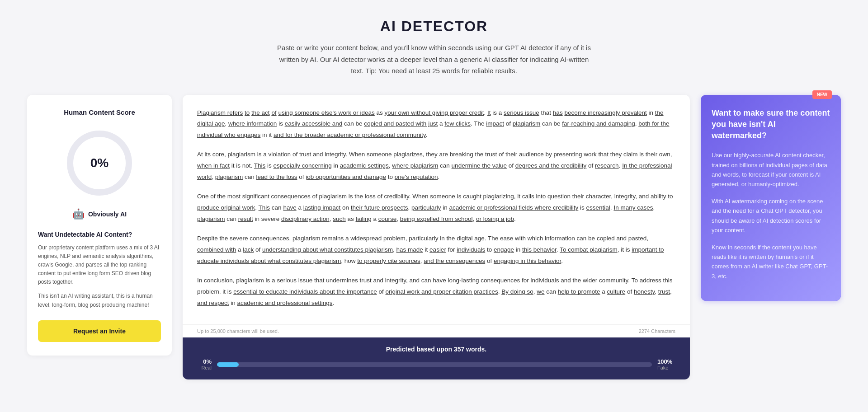 The height and width of the screenshot is (412, 868). I want to click on score-section: 0% 🤖 Obviously AI, so click(99, 179).